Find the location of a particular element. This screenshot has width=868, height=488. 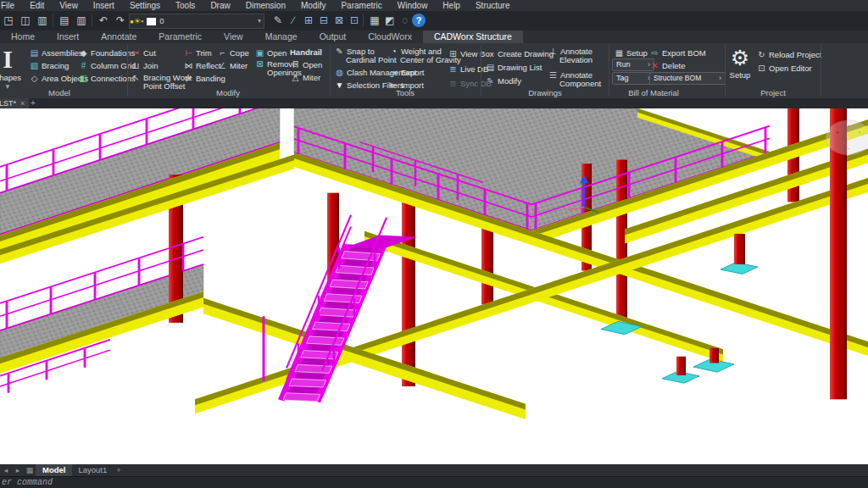

menu-edit: Edit is located at coordinates (37, 5).